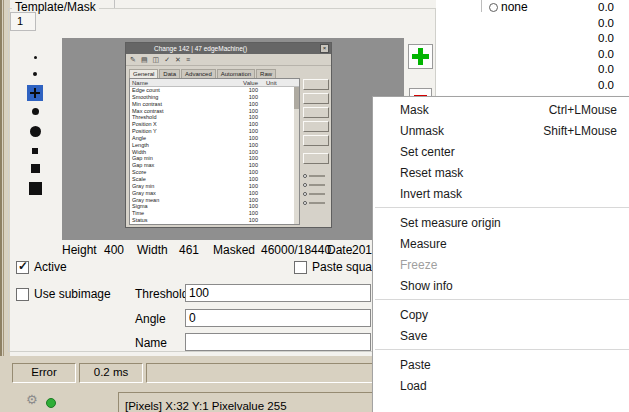 Image resolution: width=629 pixels, height=412 pixels. I want to click on menu-item-set-measure-origin: Set measure origin, so click(501, 222).